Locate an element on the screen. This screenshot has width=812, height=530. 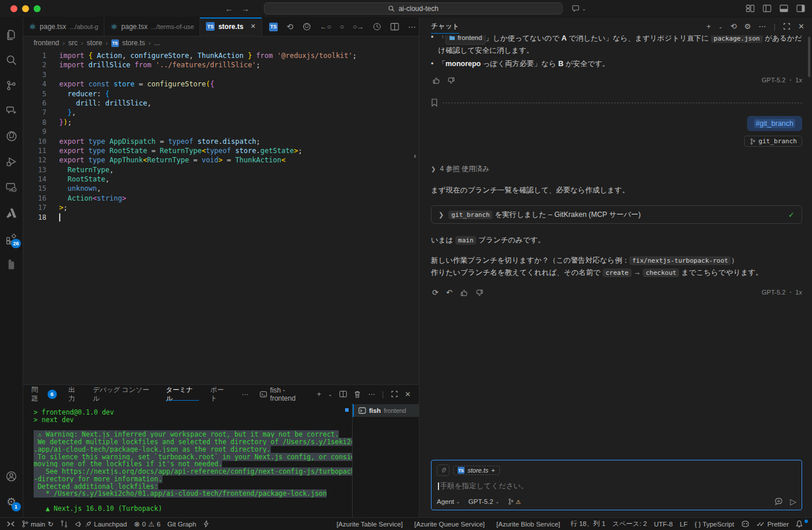
tools-warning-button: ⚠ is located at coordinates (514, 502).